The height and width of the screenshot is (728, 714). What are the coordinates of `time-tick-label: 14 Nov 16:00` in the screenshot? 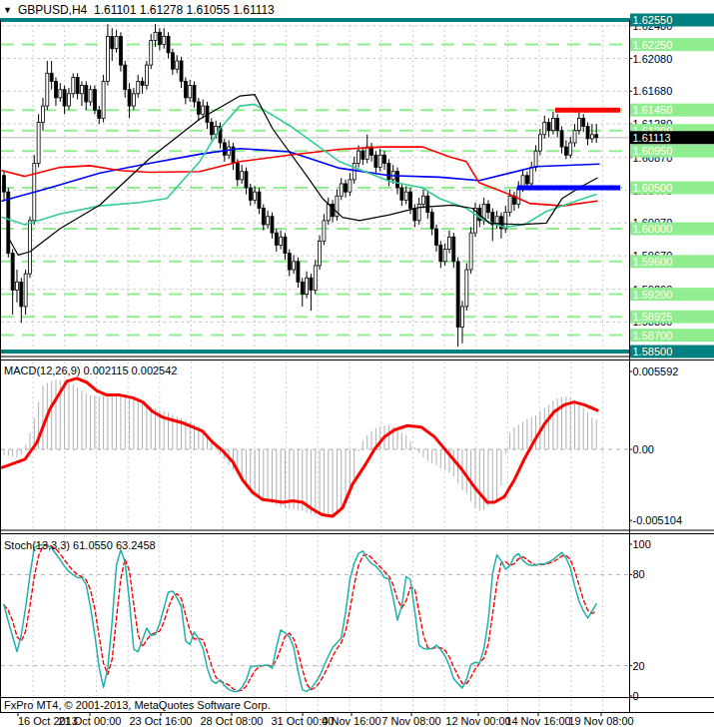 It's located at (537, 721).